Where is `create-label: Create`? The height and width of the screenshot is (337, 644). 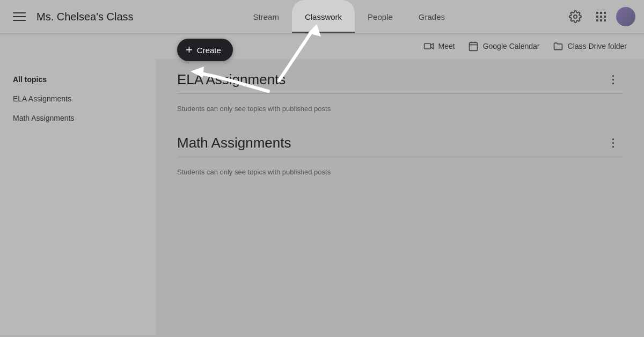 create-label: Create is located at coordinates (209, 50).